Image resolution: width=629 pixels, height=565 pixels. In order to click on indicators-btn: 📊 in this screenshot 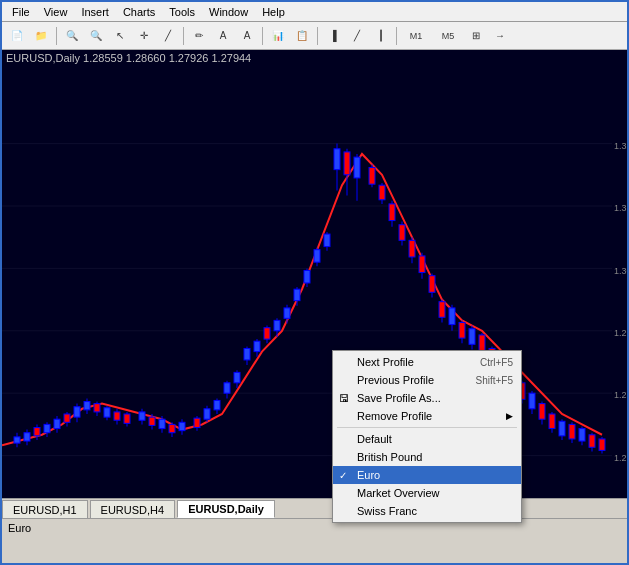, I will do `click(278, 36)`.